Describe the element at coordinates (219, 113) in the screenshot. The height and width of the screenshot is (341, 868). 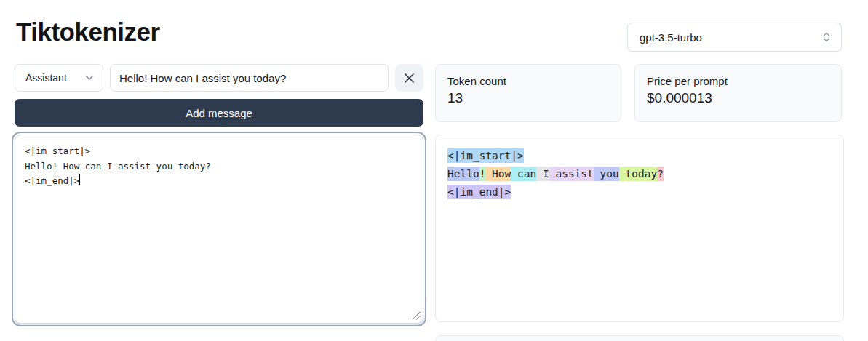
I see `add-message-button: Add message` at that location.